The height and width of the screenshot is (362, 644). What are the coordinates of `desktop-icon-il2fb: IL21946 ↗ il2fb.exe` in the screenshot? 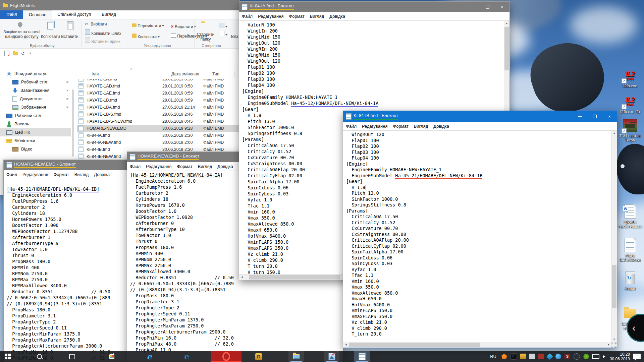 It's located at (630, 78).